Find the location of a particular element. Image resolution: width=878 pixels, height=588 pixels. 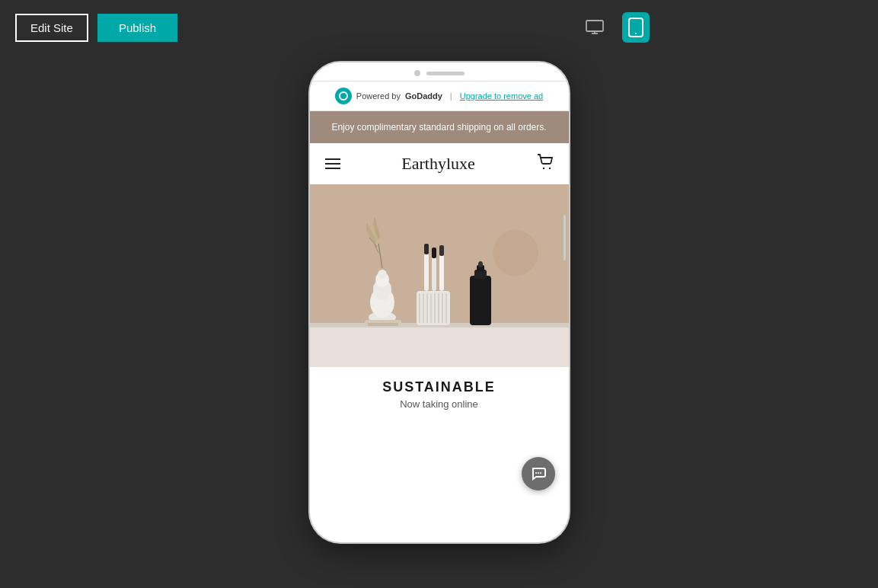

shipping-banner-text: Enjoy complimentary standard shipping on… is located at coordinates (439, 127).